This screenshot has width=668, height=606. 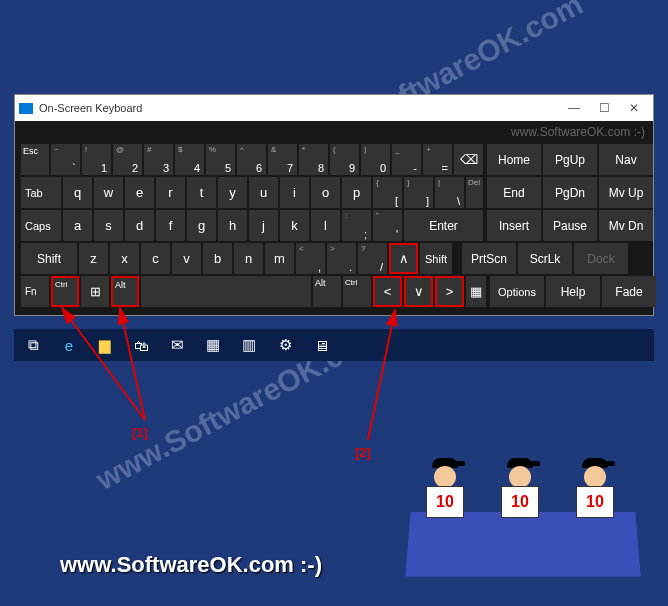 I want to click on key-n: n, so click(x=248, y=258).